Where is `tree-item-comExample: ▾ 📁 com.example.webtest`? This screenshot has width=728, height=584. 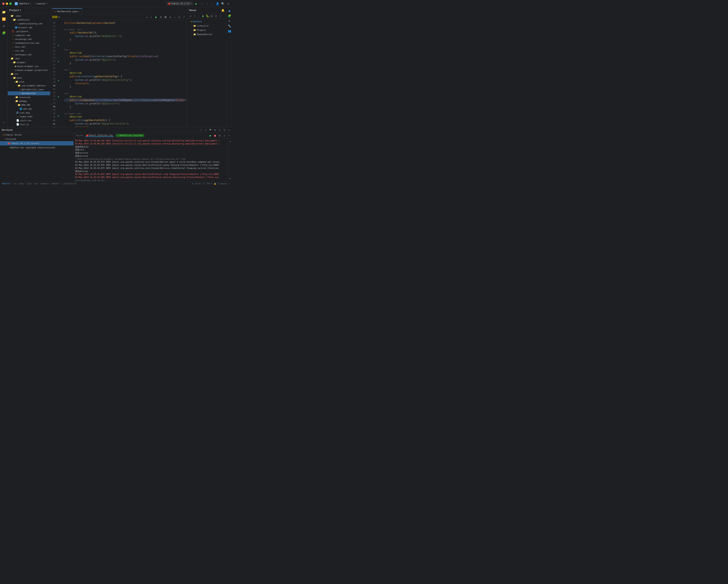
tree-item-comExample: ▾ 📁 com.example.webtest is located at coordinates (29, 86).